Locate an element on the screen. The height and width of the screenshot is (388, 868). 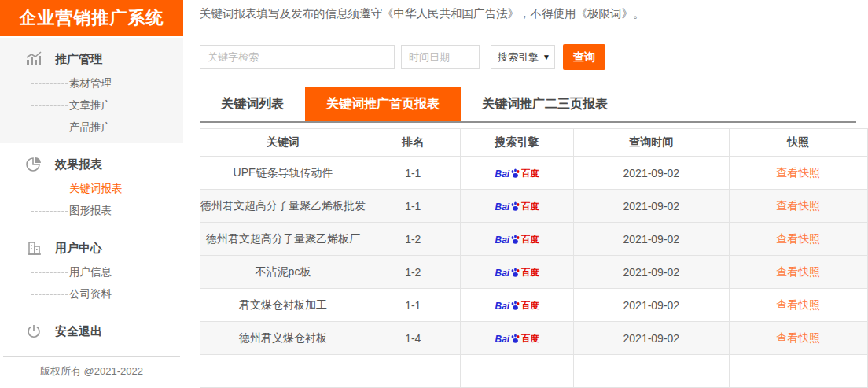
sidebar-item: 产品推广 is located at coordinates (91, 127).